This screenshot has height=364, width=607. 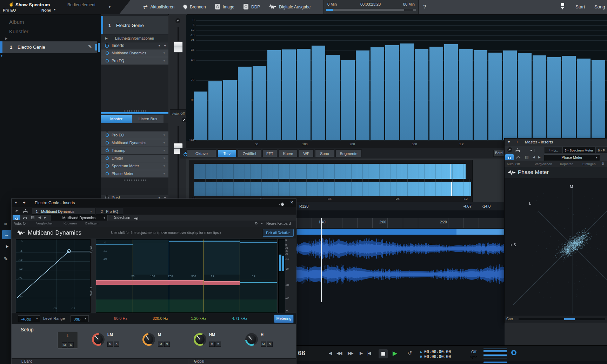 I want to click on insert-tab-5: 5 - Spectrum Meter, so click(x=579, y=150).